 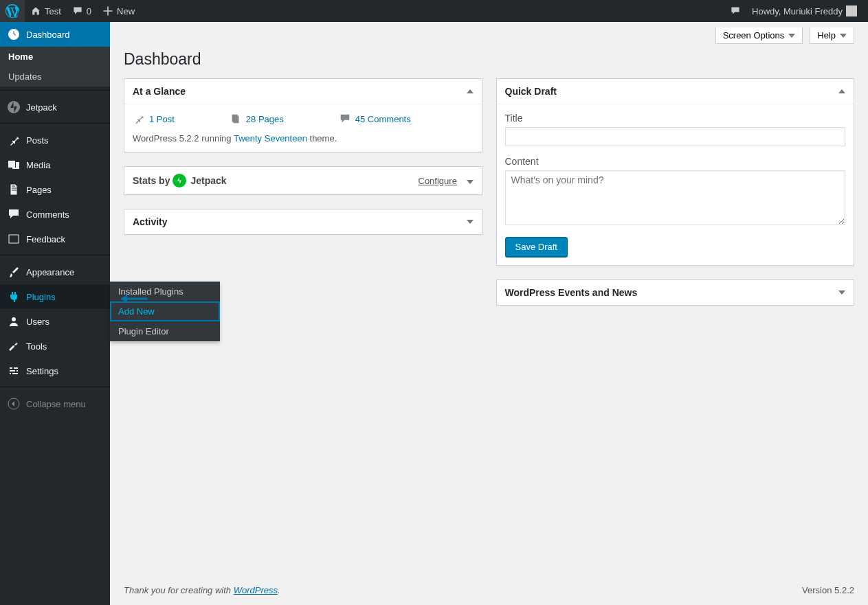 What do you see at coordinates (53, 11) in the screenshot?
I see `site-name-label: Test` at bounding box center [53, 11].